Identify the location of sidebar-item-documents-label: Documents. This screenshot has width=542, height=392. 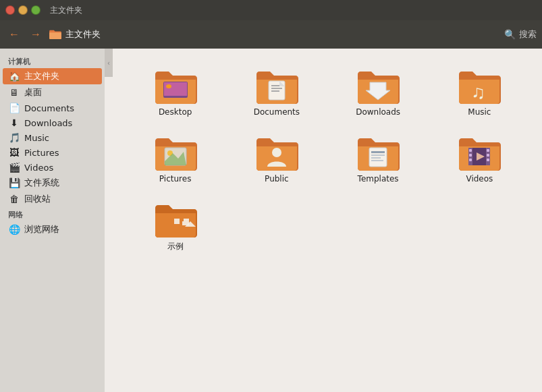
(49, 108).